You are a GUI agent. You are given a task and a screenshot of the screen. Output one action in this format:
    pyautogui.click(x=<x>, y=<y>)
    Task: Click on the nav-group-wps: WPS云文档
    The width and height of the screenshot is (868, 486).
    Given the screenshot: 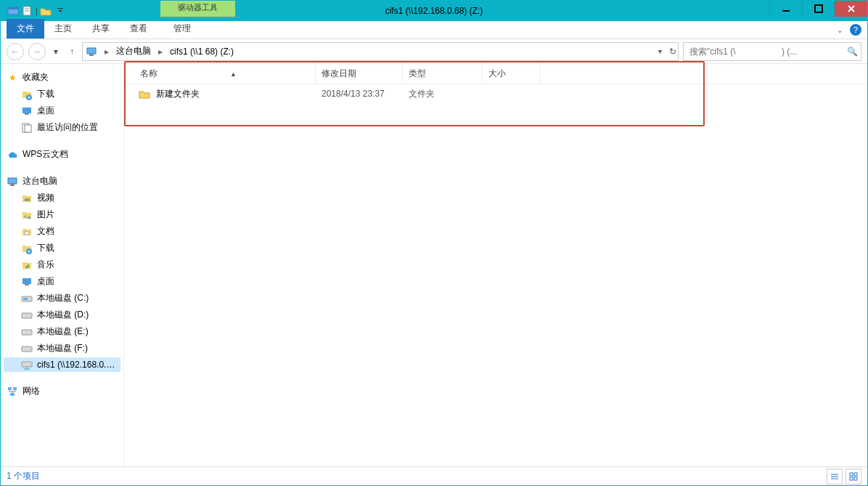 What is the action you would take?
    pyautogui.click(x=62, y=154)
    